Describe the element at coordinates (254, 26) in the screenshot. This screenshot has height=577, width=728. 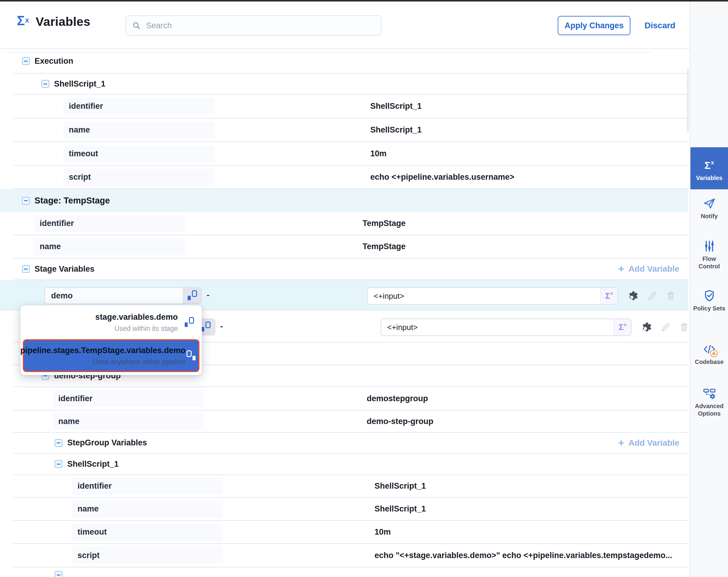
I see `search-box` at that location.